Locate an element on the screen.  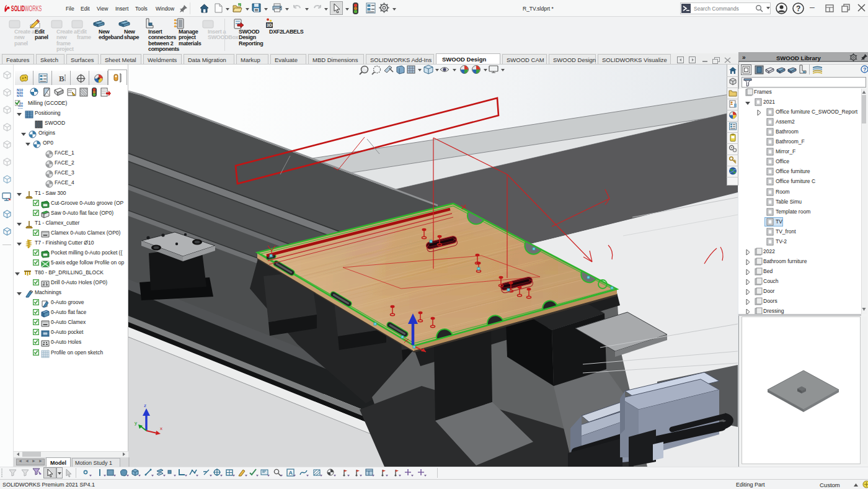
svg-text: SOLIDWORKS is located at coordinates (27, 9).